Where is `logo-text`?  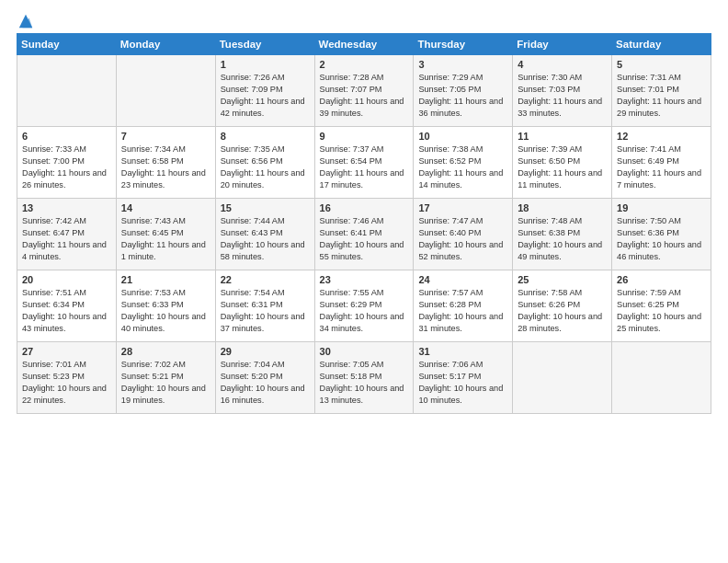
logo-text is located at coordinates (26, 21).